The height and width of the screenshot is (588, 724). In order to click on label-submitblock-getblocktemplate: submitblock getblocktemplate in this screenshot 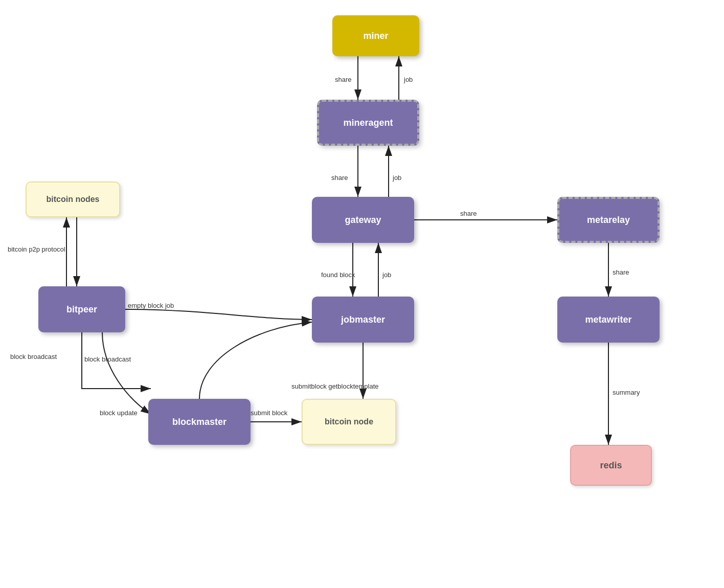, I will do `click(335, 387)`.